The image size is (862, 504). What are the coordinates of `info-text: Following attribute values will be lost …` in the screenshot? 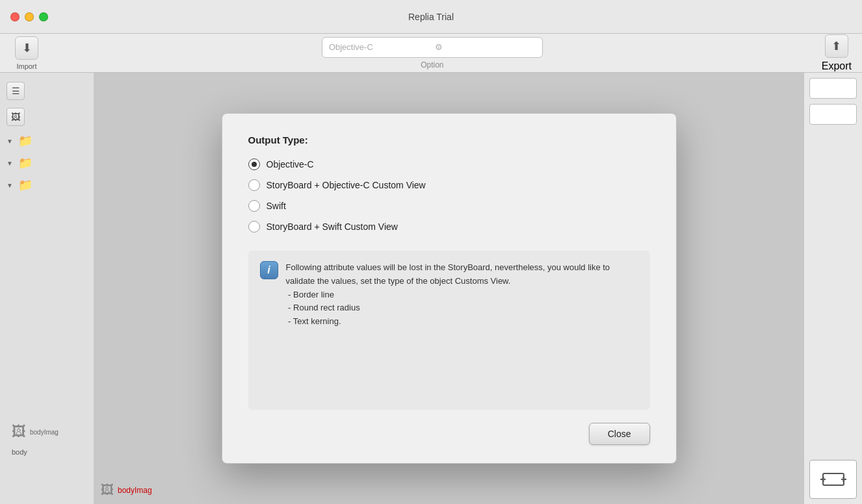 It's located at (462, 330).